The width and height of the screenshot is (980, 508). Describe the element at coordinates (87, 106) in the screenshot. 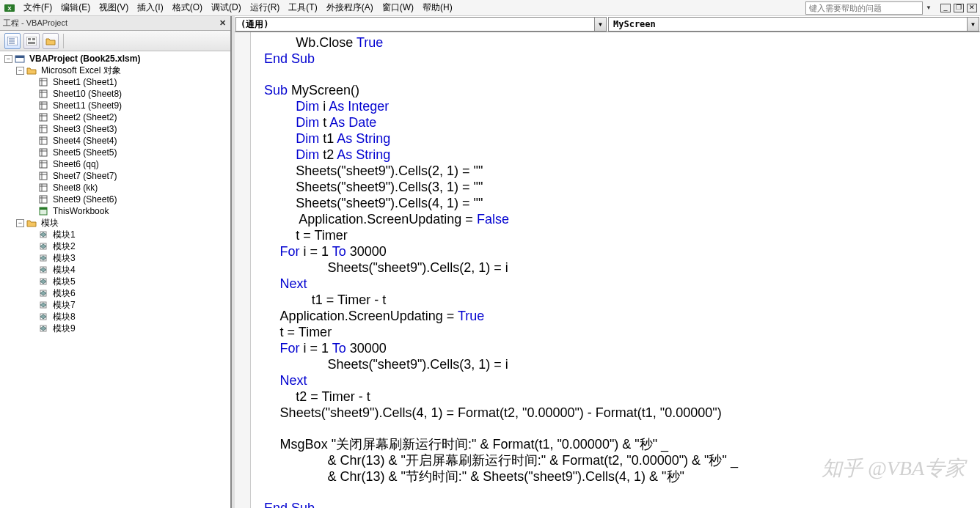

I see `tree-label: Sheet11 (Sheet9)` at that location.